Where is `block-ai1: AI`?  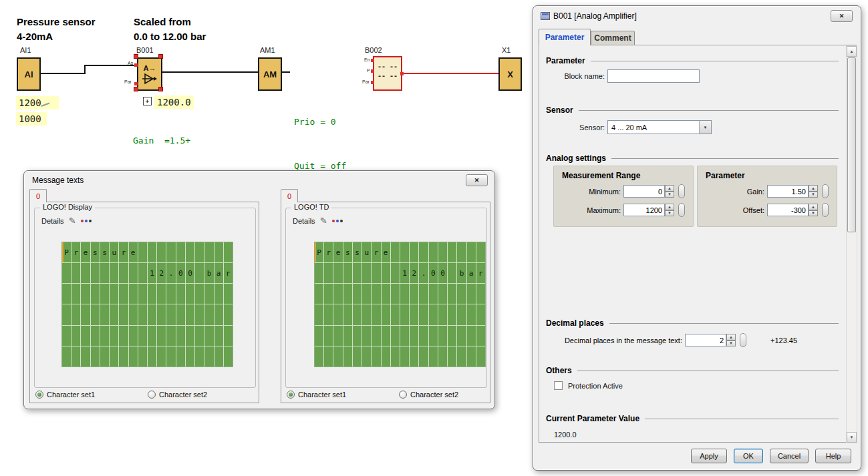
block-ai1: AI is located at coordinates (29, 74).